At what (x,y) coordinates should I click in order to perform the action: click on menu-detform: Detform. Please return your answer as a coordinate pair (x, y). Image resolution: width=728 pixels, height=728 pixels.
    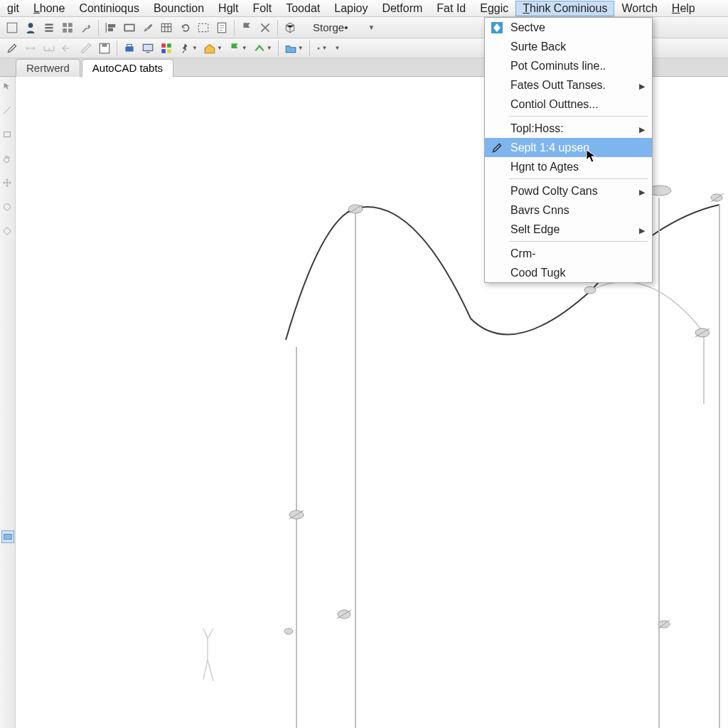
    Looking at the image, I should click on (402, 9).